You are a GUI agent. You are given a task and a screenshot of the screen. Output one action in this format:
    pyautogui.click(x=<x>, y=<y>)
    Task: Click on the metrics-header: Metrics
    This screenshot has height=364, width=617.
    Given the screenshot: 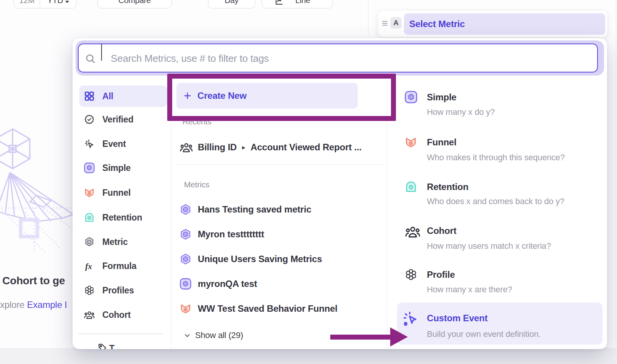 What is the action you would take?
    pyautogui.click(x=197, y=185)
    